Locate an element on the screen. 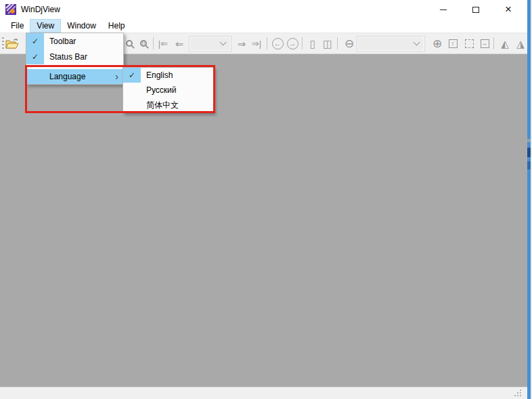  next-page-icon: ⇒ is located at coordinates (242, 43).